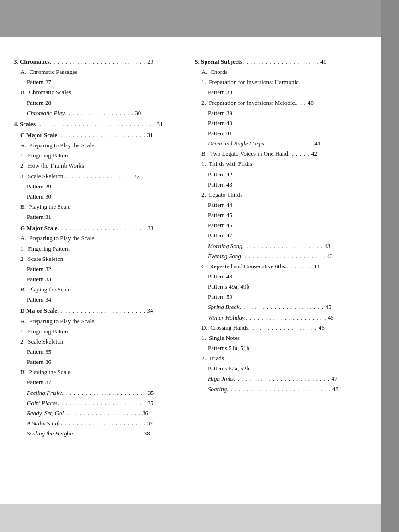 This screenshot has width=399, height=532. Describe the element at coordinates (220, 215) in the screenshot. I see `item-text: Pattern 45` at that location.